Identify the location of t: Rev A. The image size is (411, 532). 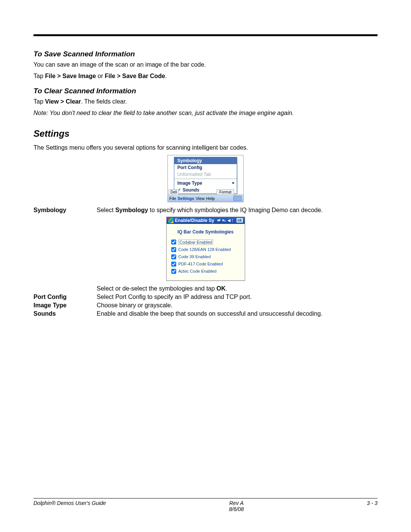
(237, 503).